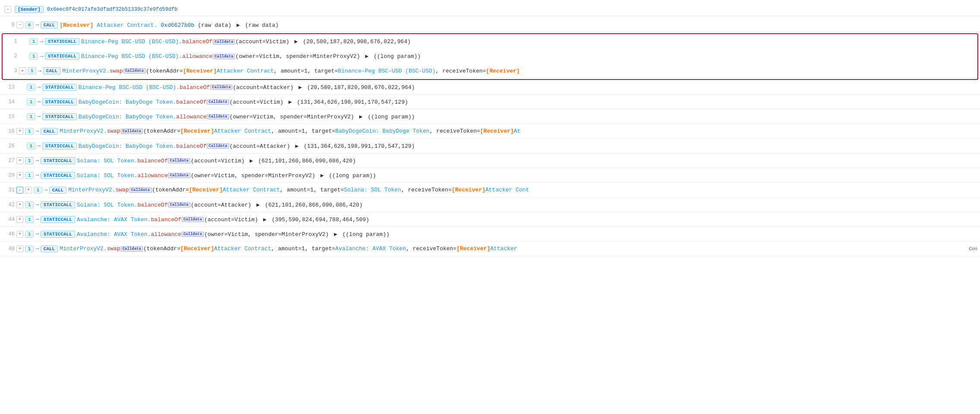 This screenshot has width=980, height=414. I want to click on row29-content: Solana: SOL Token.allowanceCalldata(owne…, so click(226, 175).